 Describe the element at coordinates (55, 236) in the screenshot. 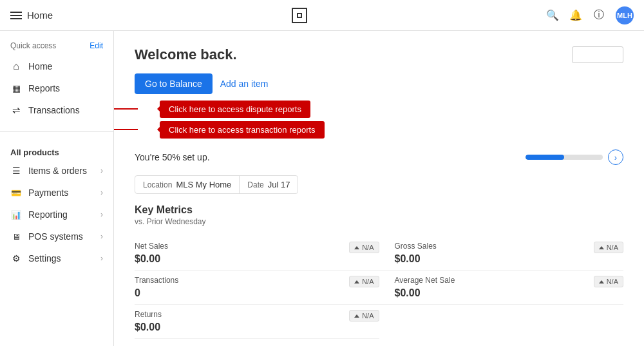

I see `pos-label: POS systems` at that location.